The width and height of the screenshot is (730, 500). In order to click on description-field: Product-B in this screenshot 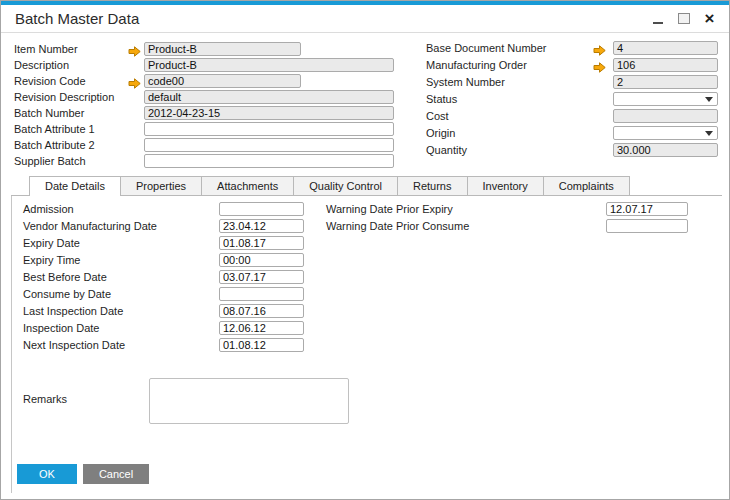, I will do `click(269, 65)`.